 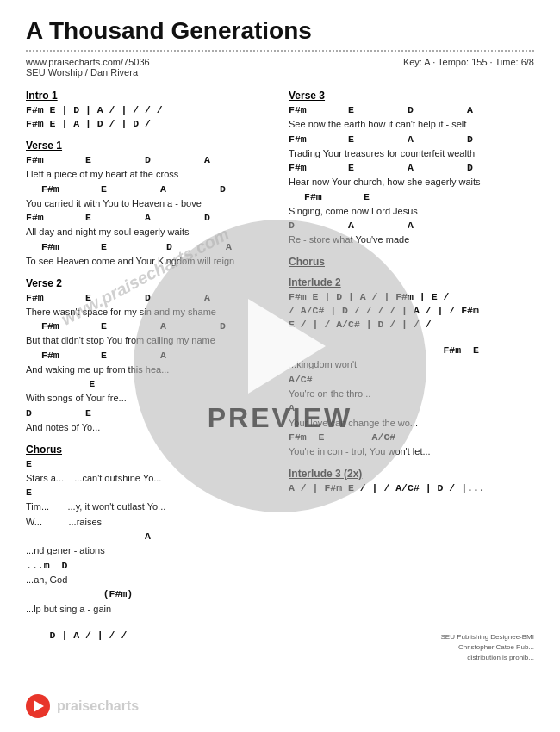 I want to click on song-title: A Thousand Generations, so click(x=280, y=31).